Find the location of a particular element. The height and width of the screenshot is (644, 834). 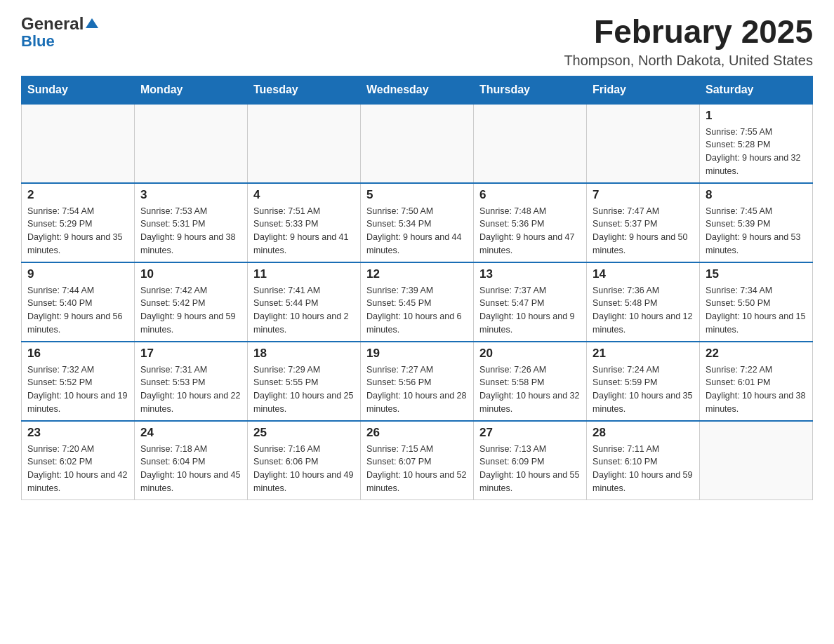

day-info: Sunrise: 7:45 AM Sunset: 5:39 PM Dayligh… is located at coordinates (756, 232).